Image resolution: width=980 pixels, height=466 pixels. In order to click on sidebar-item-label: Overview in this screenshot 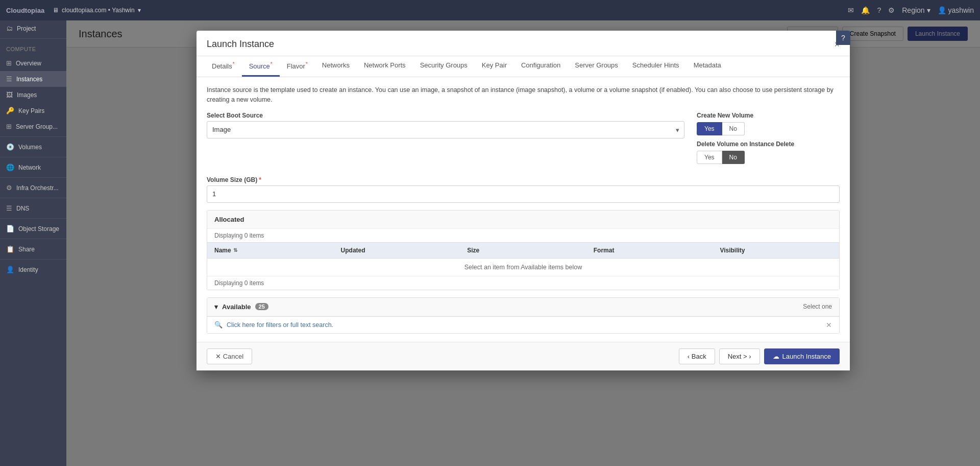, I will do `click(29, 63)`.